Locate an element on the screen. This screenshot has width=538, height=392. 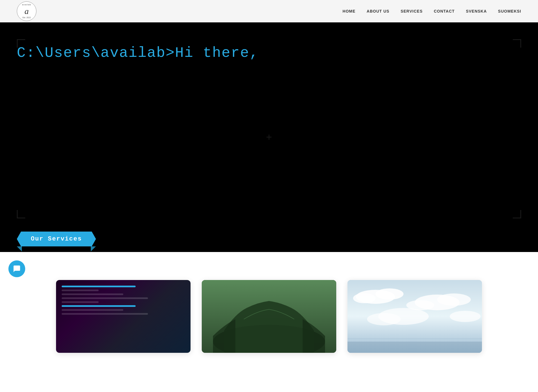
logo: availab a Est. 2022 is located at coordinates (27, 11).